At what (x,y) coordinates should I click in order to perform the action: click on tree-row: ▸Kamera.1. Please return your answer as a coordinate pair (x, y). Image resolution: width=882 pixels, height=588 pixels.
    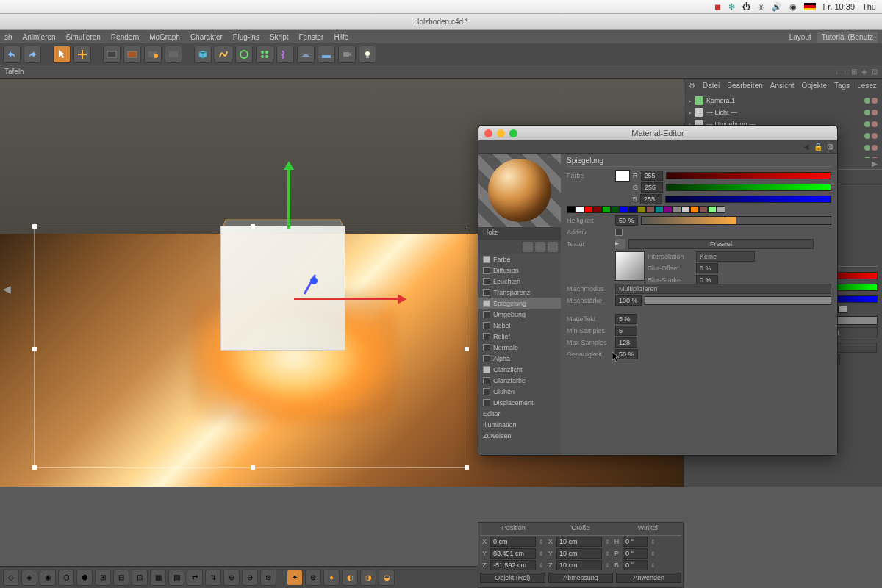
    Looking at the image, I should click on (784, 101).